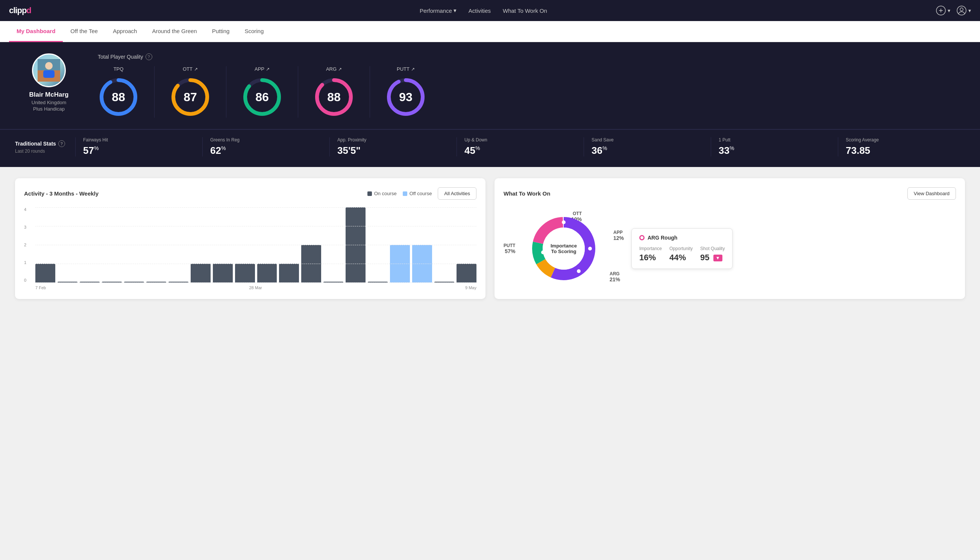 Image resolution: width=980 pixels, height=560 pixels. I want to click on top-nav: clippd Performance ▾ Activities What To …, so click(490, 11).